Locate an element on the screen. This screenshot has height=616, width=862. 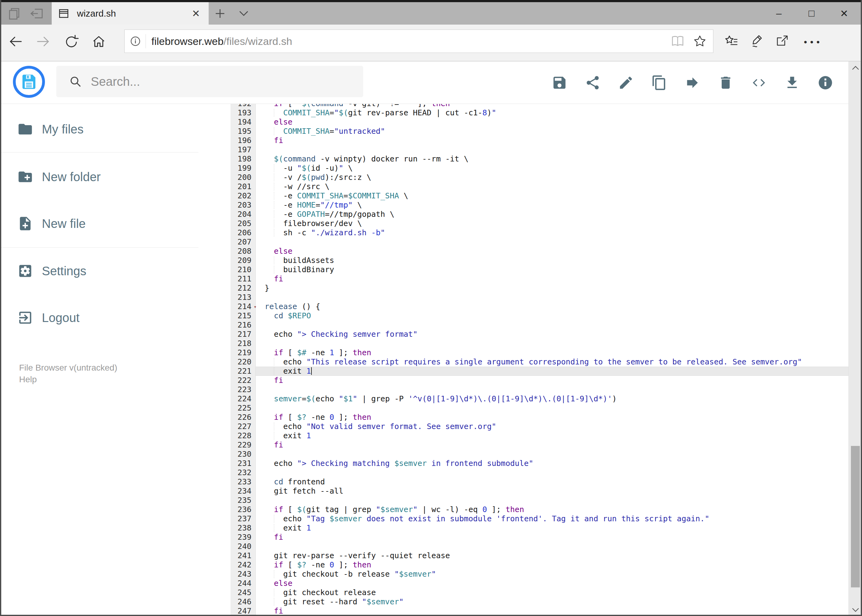
code-line: 238 exit 1 is located at coordinates (540, 528).